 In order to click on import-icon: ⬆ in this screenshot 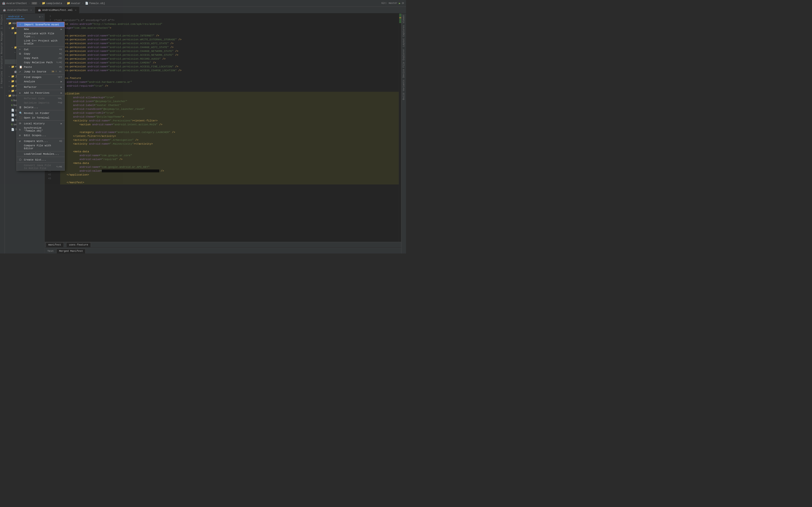, I will do `click(21, 24)`.